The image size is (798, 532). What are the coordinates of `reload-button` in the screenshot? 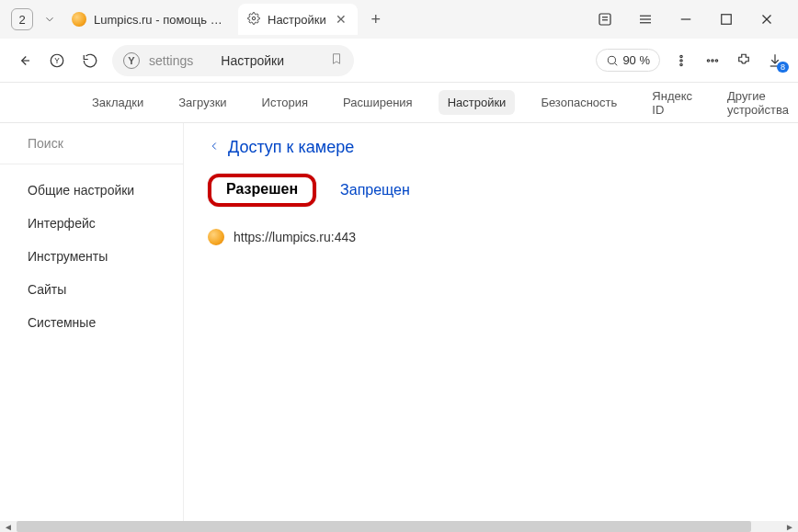 It's located at (90, 61).